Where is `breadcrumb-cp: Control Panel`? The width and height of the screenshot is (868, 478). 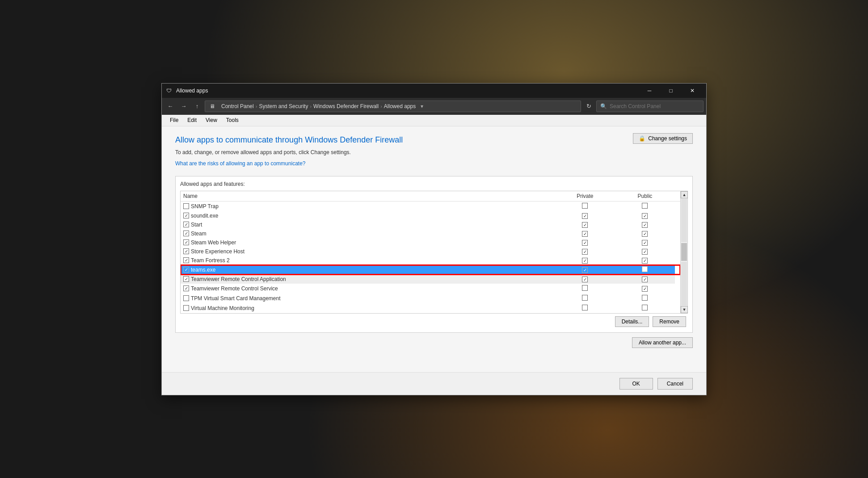 breadcrumb-cp: Control Panel is located at coordinates (238, 106).